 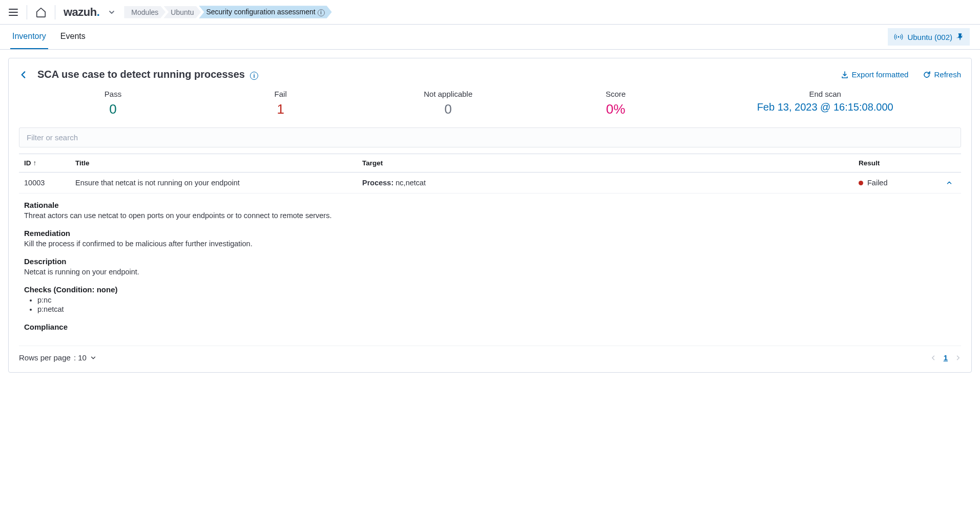 What do you see at coordinates (490, 137) in the screenshot?
I see `search-wrap` at bounding box center [490, 137].